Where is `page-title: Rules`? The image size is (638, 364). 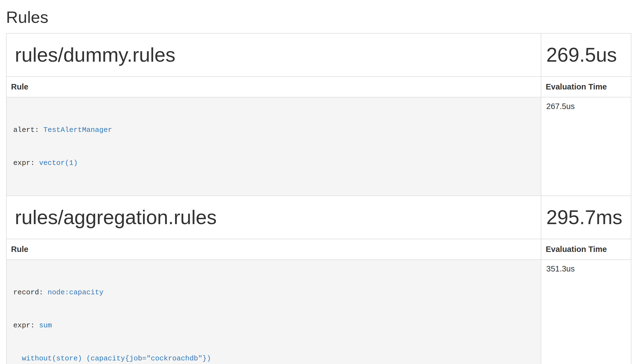
page-title: Rules is located at coordinates (319, 17).